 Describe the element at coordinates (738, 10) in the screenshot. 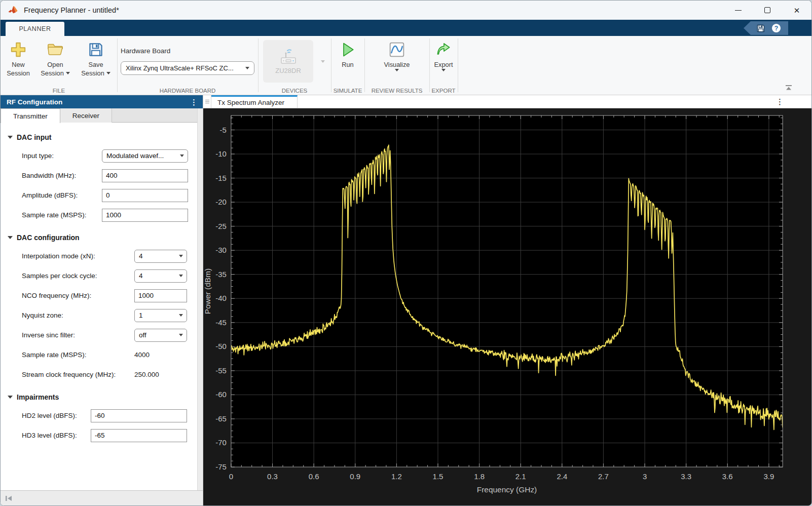

I see `minimize-button` at that location.